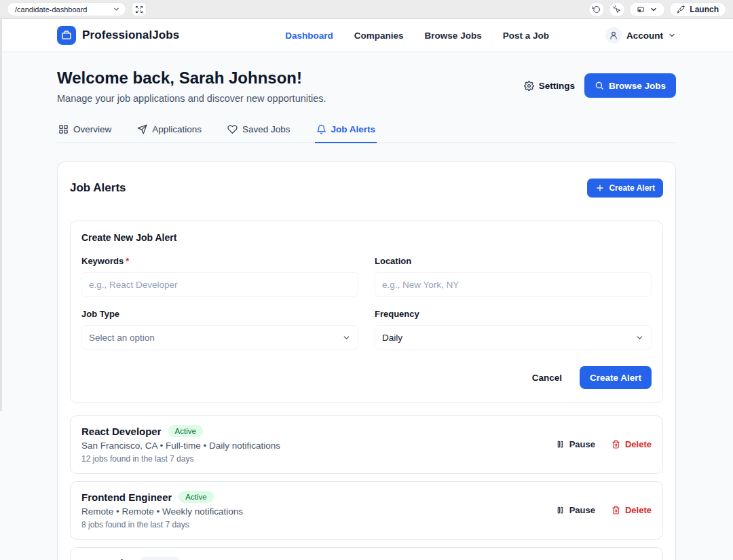  What do you see at coordinates (220, 284) in the screenshot?
I see `keywords-input` at bounding box center [220, 284].